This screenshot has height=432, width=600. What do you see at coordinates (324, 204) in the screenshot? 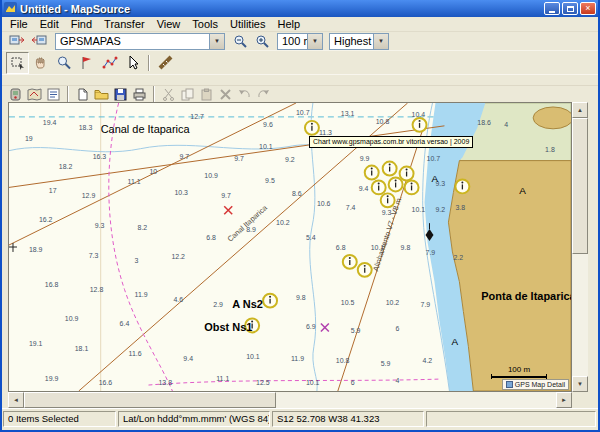
I see `depth-sounding: 10.6` at bounding box center [324, 204].